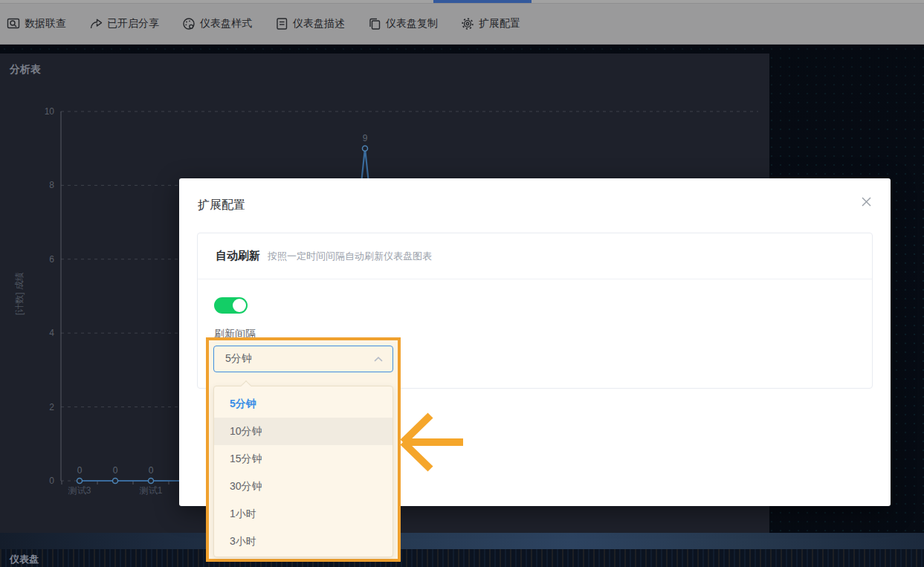 The height and width of the screenshot is (567, 924). Describe the element at coordinates (303, 514) in the screenshot. I see `dropdown-option: 1小时` at that location.